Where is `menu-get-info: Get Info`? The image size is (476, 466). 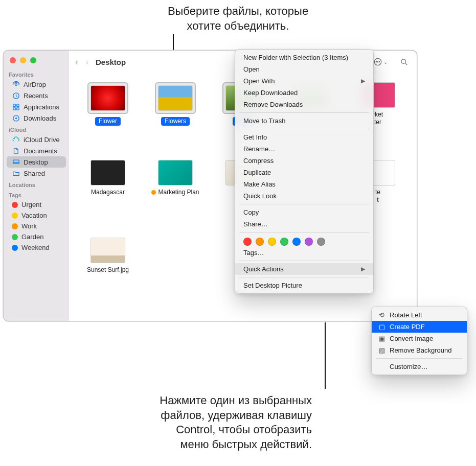 menu-get-info: Get Info is located at coordinates (304, 137).